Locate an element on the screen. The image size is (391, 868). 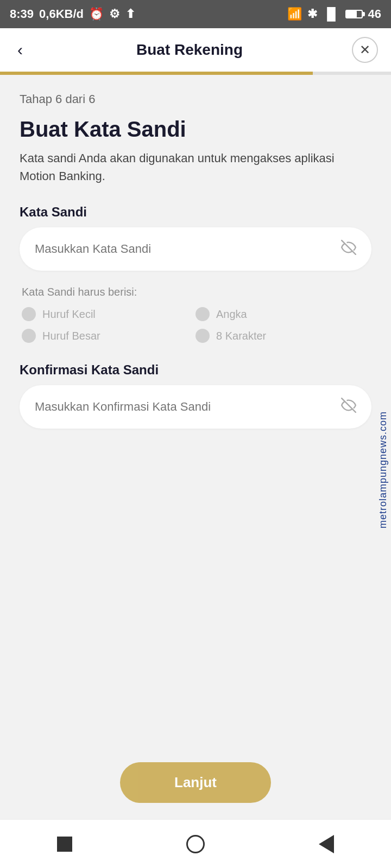
watermark: metrolampungnews.com is located at coordinates (383, 470).